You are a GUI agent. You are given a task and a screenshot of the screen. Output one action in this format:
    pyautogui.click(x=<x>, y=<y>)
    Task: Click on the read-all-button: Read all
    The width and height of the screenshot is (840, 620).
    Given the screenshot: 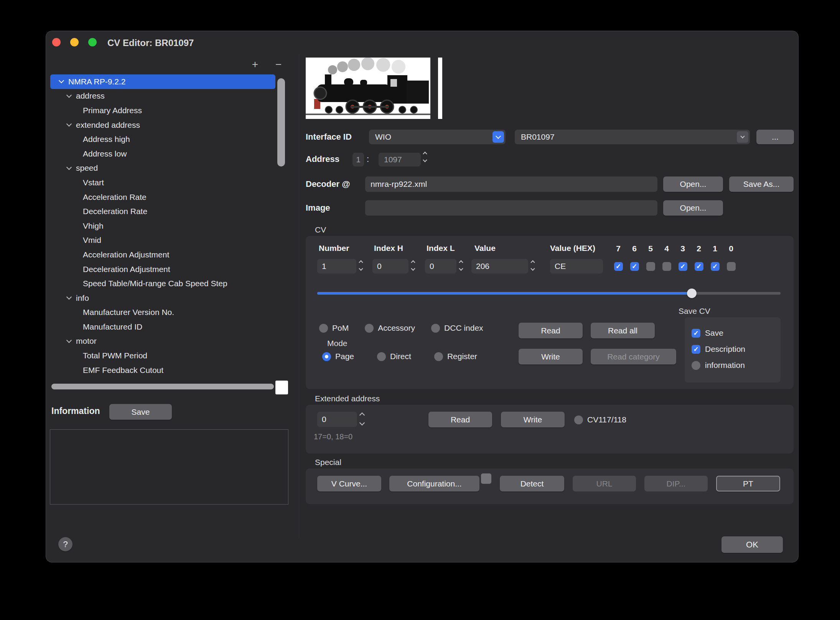 What is the action you would take?
    pyautogui.click(x=623, y=331)
    